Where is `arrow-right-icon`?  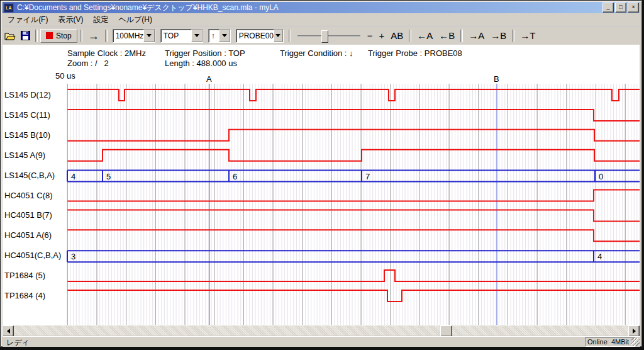
arrow-right-icon is located at coordinates (634, 331).